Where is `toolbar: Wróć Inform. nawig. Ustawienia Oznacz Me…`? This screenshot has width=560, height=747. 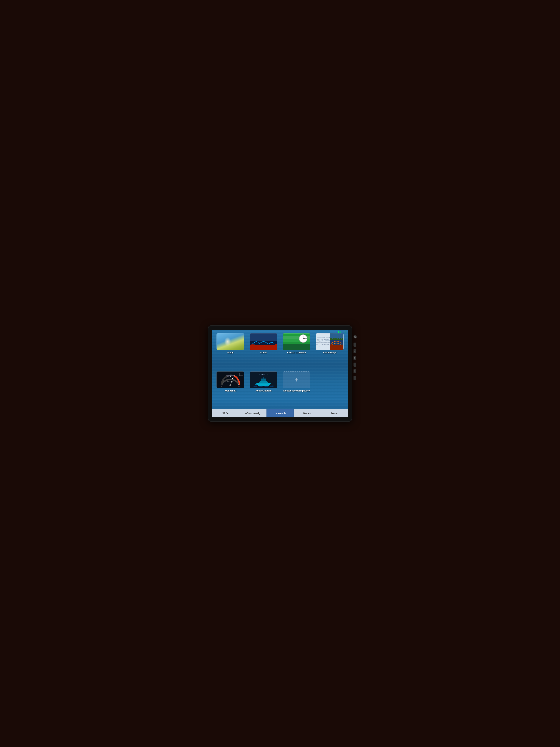 toolbar: Wróć Inform. nawig. Ustawienia Oznacz Me… is located at coordinates (280, 413).